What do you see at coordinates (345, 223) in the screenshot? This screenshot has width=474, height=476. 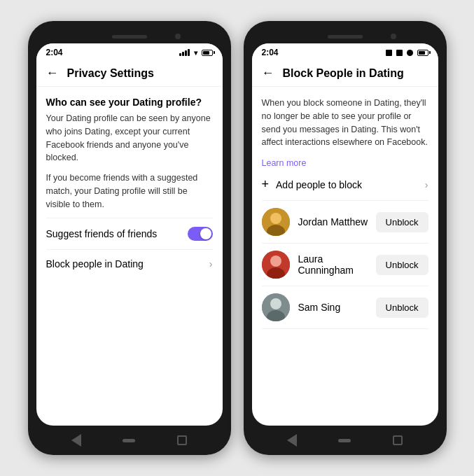 I see `blocked-person-row-1: Jordan Matthew Unblock` at bounding box center [345, 223].